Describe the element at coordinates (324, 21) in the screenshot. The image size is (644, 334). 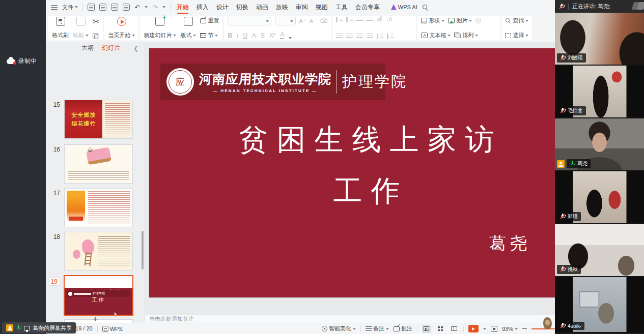
I see `clear-format-icon: ⌫` at that location.